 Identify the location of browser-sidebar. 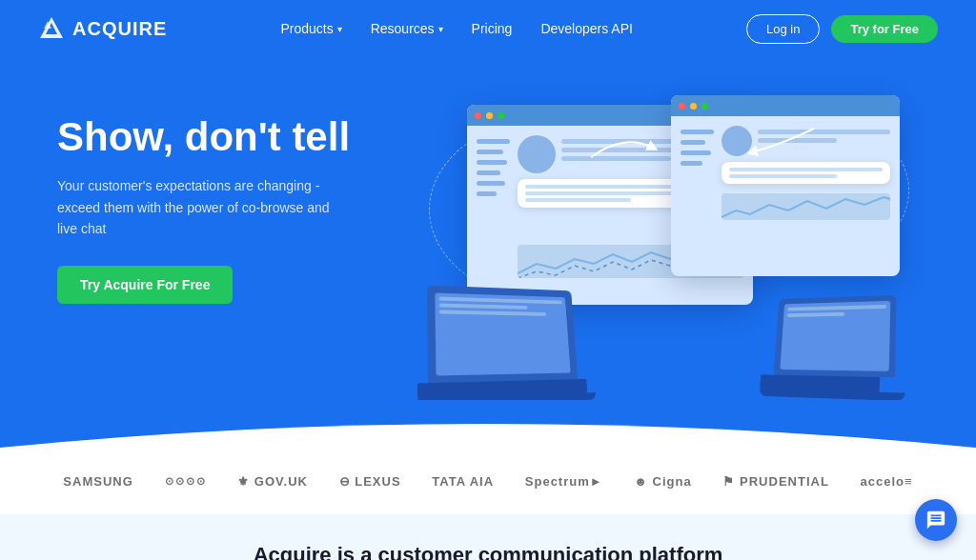
(494, 215).